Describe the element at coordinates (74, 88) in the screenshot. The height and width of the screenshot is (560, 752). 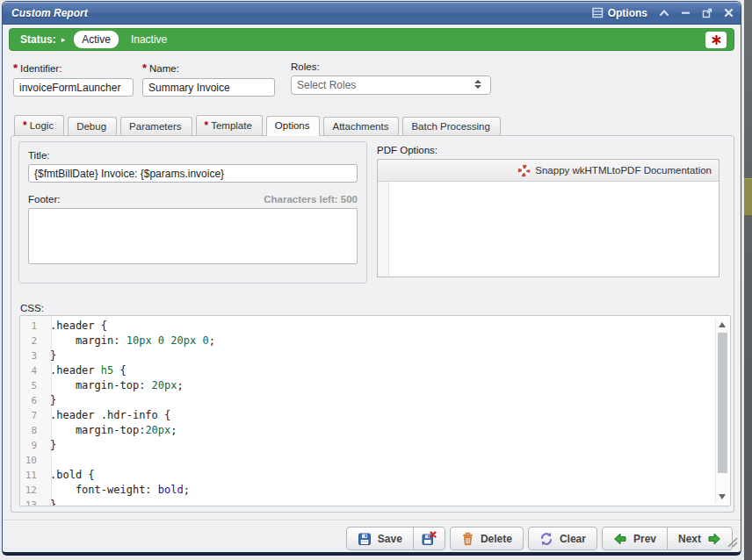
I see `identifier-input` at that location.